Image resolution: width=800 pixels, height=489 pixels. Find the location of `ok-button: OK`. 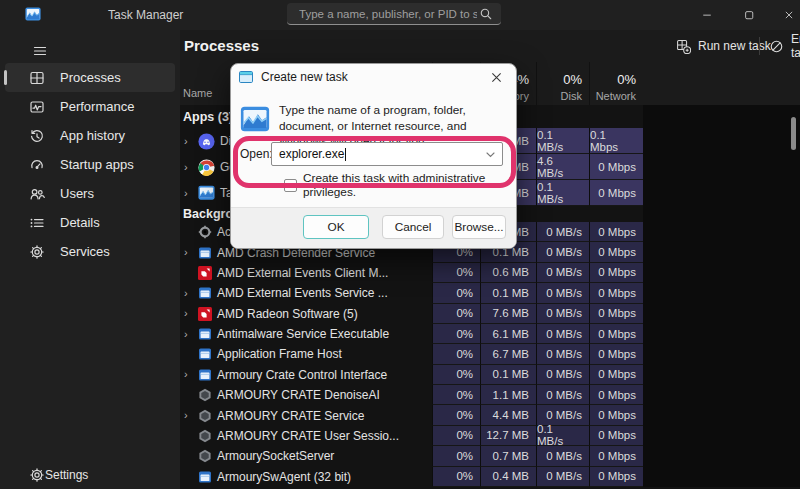

ok-button: OK is located at coordinates (336, 227).